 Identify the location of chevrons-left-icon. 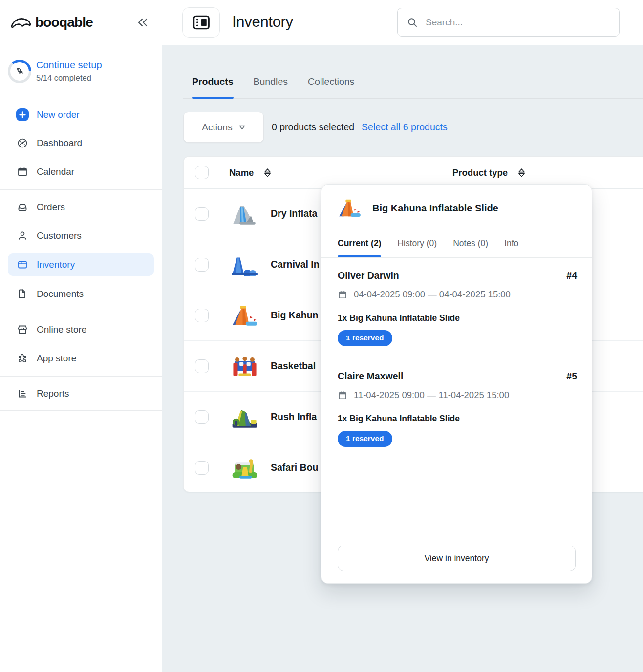
(143, 22).